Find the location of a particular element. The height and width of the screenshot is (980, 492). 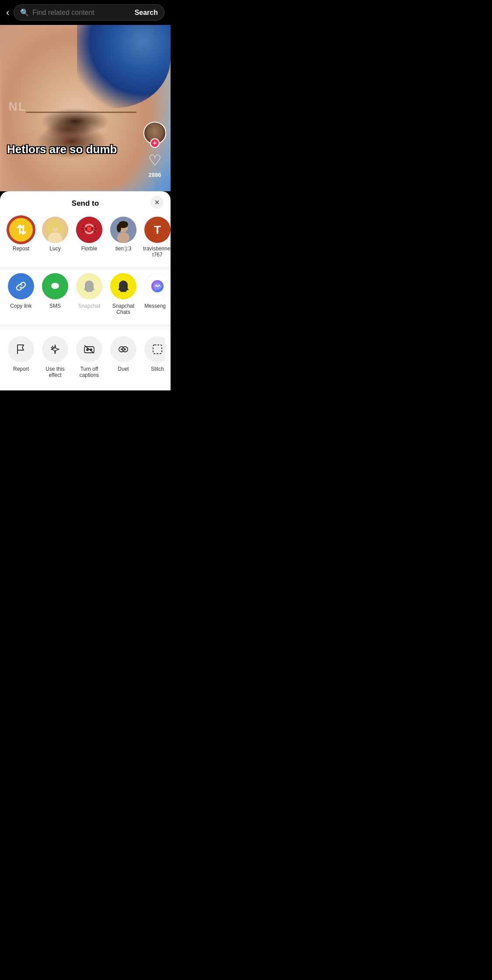

contact-name-tien: tien:):3 is located at coordinates (123, 249).